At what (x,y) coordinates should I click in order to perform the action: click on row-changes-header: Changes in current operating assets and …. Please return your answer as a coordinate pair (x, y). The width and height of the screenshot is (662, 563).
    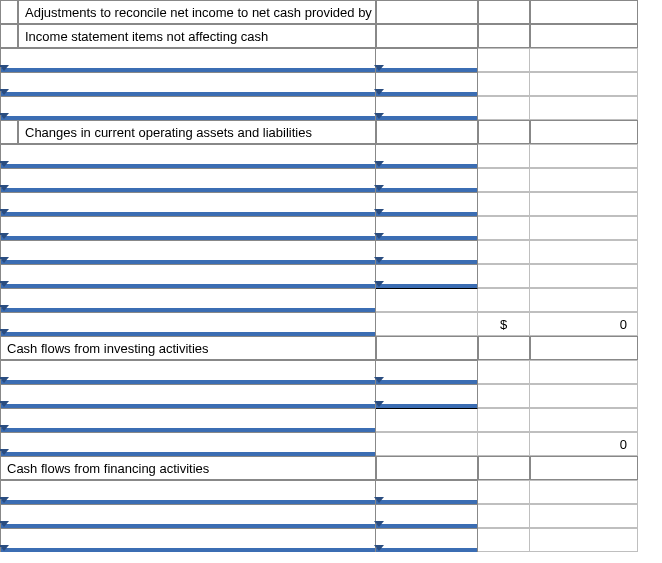
    Looking at the image, I should click on (331, 132).